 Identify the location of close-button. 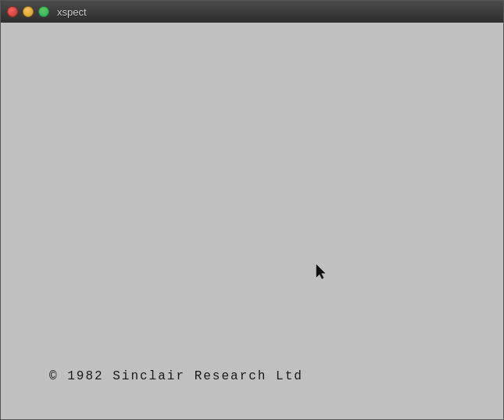
(13, 12).